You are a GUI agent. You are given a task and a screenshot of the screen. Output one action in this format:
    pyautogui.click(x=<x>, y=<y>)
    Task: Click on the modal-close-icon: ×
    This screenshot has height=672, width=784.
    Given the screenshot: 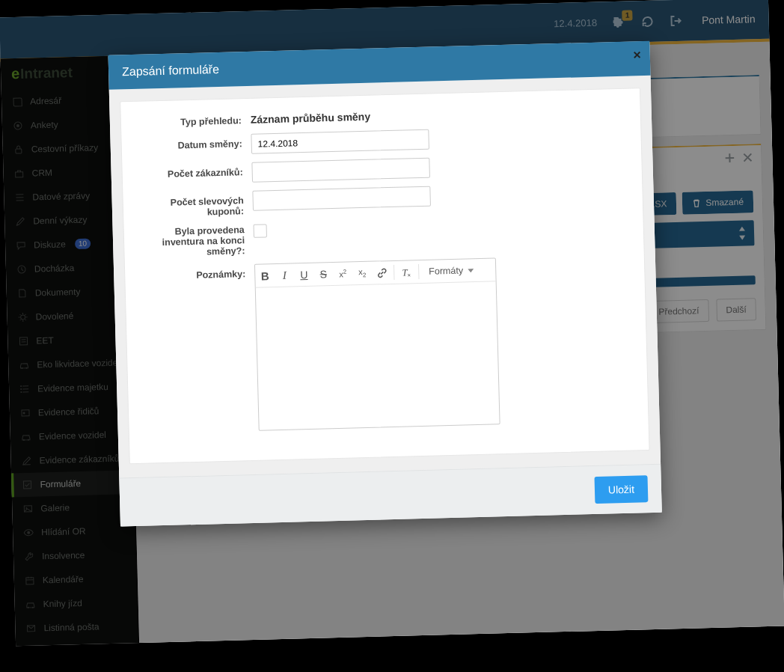 What is the action you would take?
    pyautogui.click(x=637, y=55)
    